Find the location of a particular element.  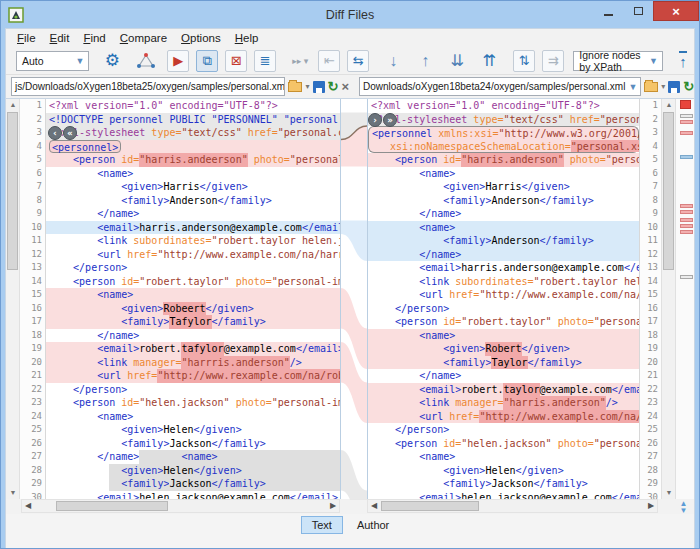

code-line: <email>helen.jackson@example.com</email> is located at coordinates (193, 496).